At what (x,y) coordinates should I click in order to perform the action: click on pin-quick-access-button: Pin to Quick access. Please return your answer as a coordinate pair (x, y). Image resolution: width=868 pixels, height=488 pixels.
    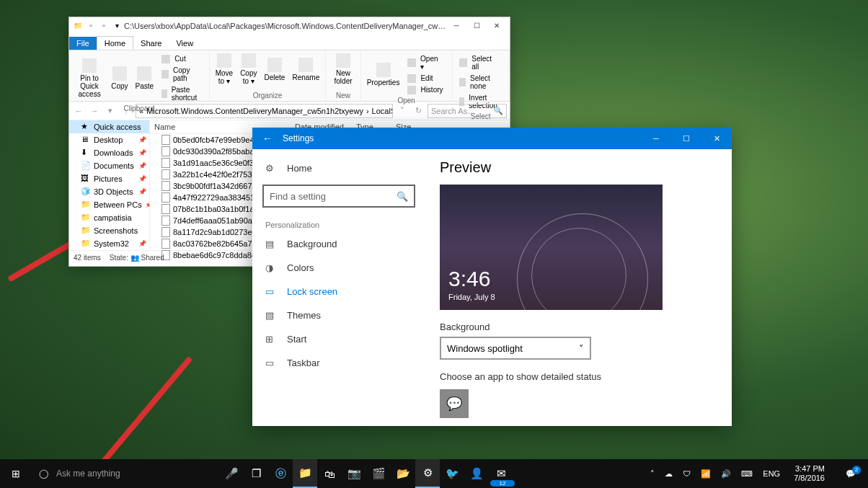
    Looking at the image, I should click on (89, 78).